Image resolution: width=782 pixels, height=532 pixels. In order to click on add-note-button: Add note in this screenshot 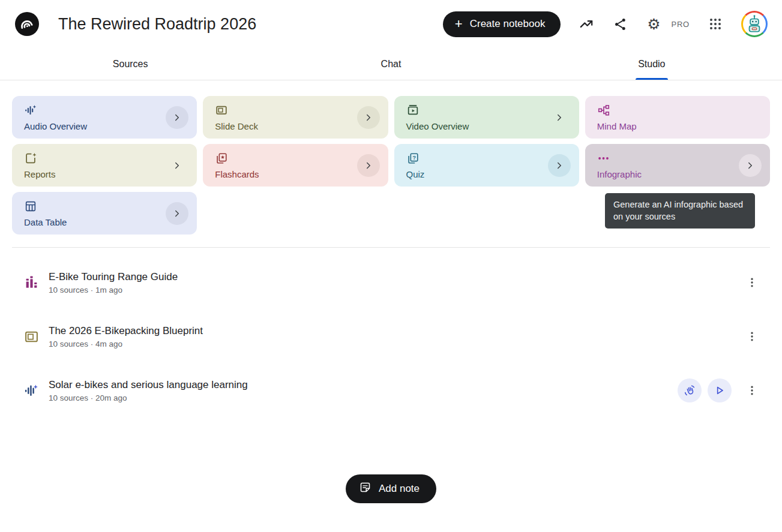, I will do `click(391, 489)`.